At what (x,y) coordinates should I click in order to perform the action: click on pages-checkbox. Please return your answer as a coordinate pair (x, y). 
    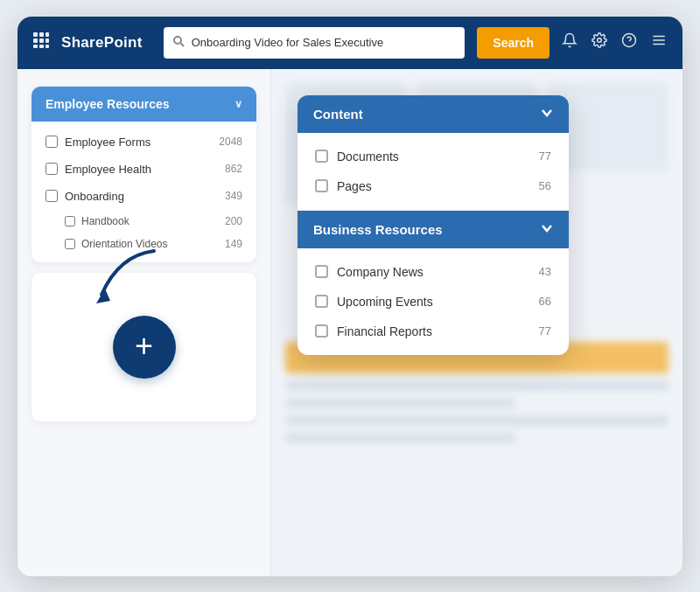
    Looking at the image, I should click on (322, 185).